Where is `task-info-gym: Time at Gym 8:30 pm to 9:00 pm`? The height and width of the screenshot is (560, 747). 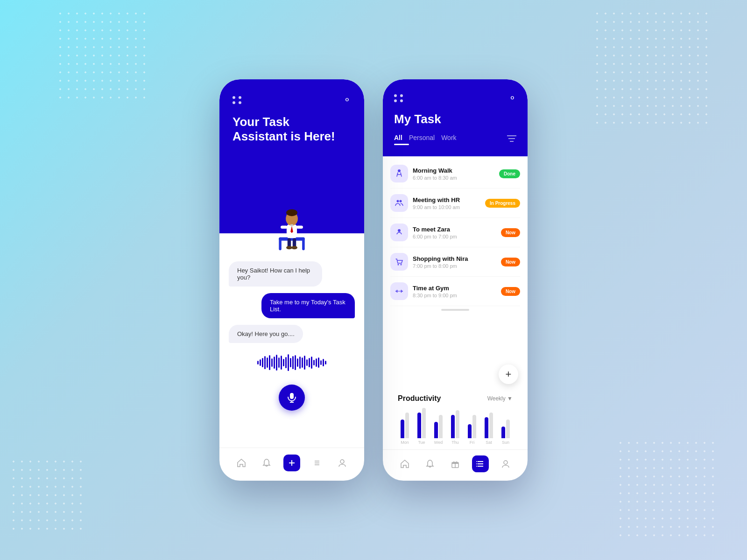
task-info-gym: Time at Gym 8:30 pm to 9:00 pm is located at coordinates (455, 291).